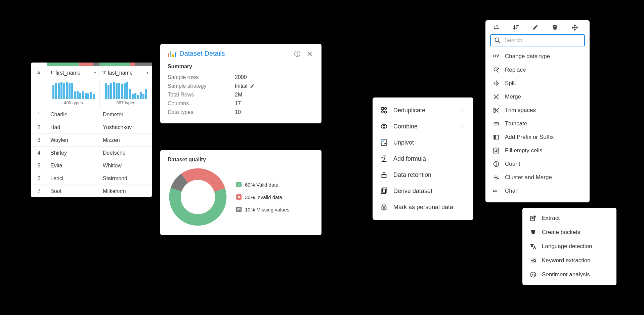 This screenshot has height=315, width=644. I want to click on column-headers-row: # T first_name ▼ T last_name ▼, so click(91, 73).